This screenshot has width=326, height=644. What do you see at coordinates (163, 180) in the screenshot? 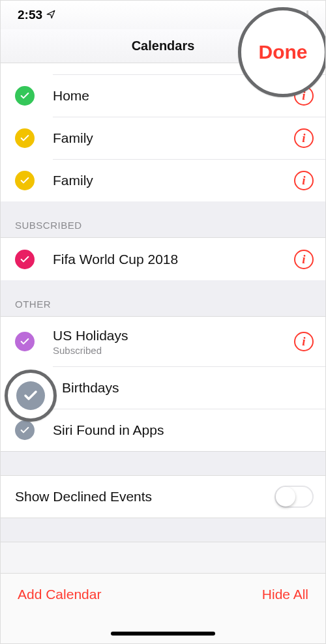
I see `calendar-row-family-2: Family i` at bounding box center [163, 180].